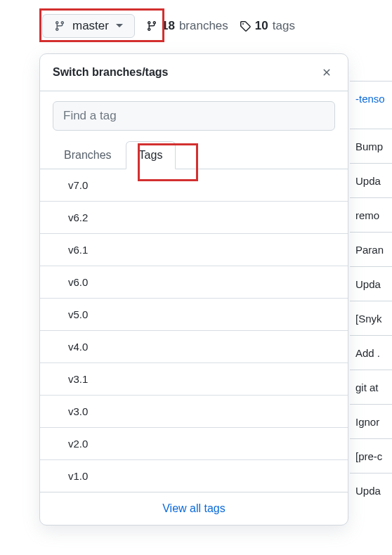 Image resolution: width=392 pixels, height=555 pixels. Describe the element at coordinates (194, 250) in the screenshot. I see `tag-item: v6.1` at that location.